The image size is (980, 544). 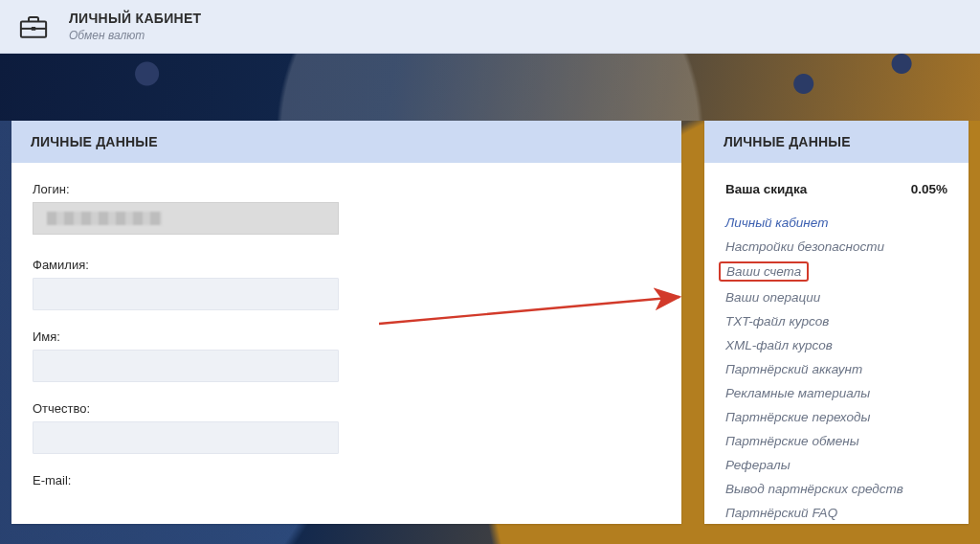 I want to click on sidebar-nav: Личный кабинетНастройки безопасностиВаши…, so click(x=836, y=367).